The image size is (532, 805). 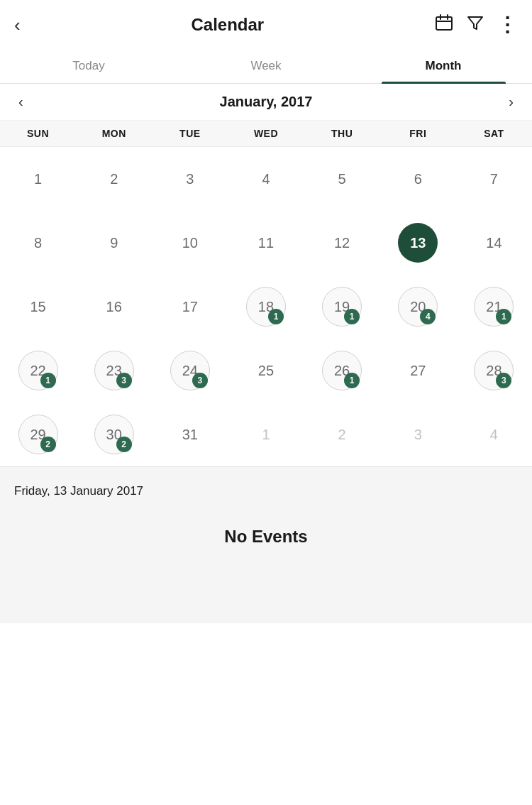 I want to click on calendar-cell: 17, so click(x=190, y=307).